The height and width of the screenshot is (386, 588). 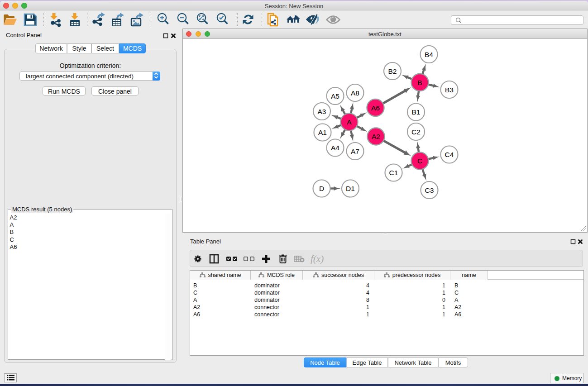 What do you see at coordinates (355, 93) in the screenshot?
I see `svg-text: A8` at bounding box center [355, 93].